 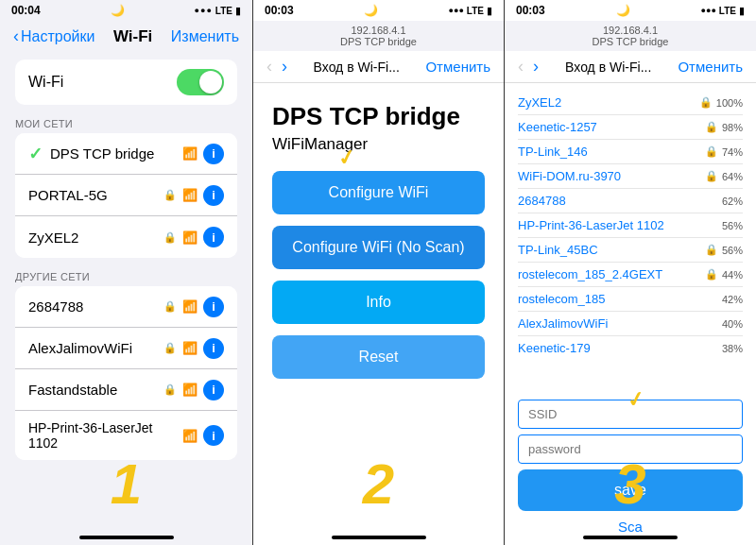 What do you see at coordinates (378, 30) in the screenshot?
I see `address-line1-2: 192.168.4.1` at bounding box center [378, 30].